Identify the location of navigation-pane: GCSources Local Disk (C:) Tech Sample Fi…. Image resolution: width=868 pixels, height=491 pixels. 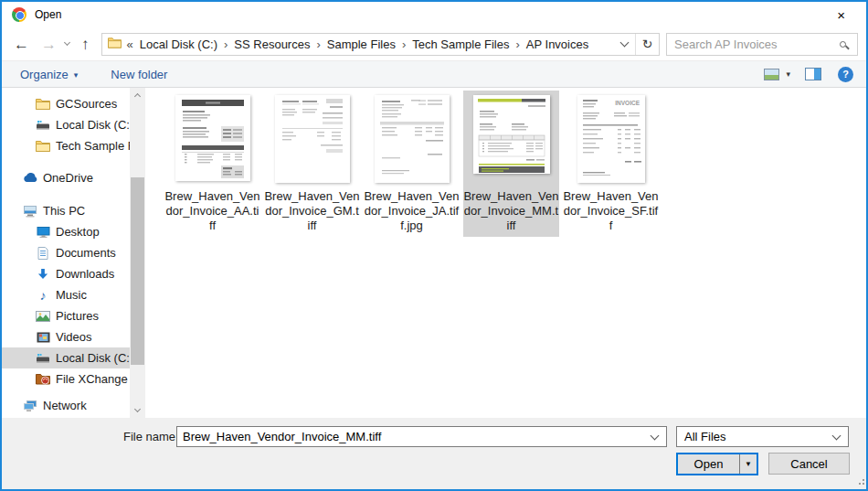
(66, 252).